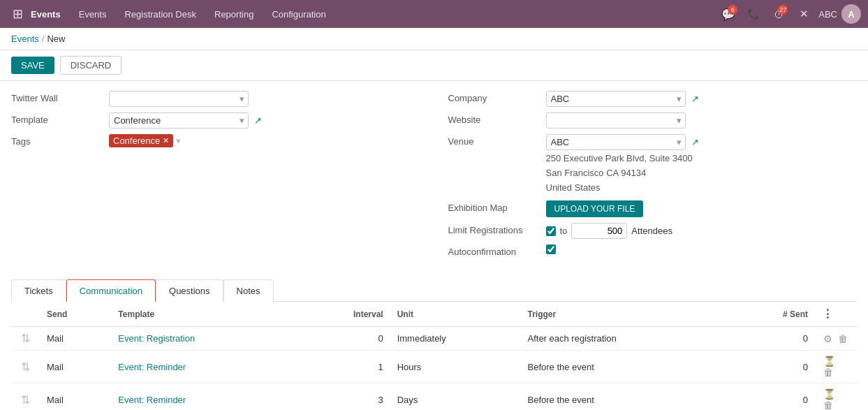 The image size is (868, 410). Describe the element at coordinates (434, 291) in the screenshot. I see `tabs-container: Tickets Communication Questions Notes` at that location.